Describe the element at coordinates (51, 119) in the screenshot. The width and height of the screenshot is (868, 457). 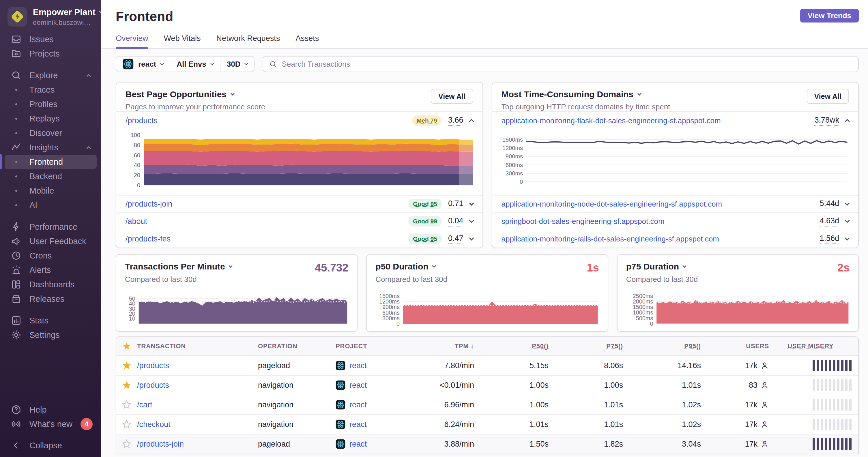
I see `sidebar-item-replays: Replays` at that location.